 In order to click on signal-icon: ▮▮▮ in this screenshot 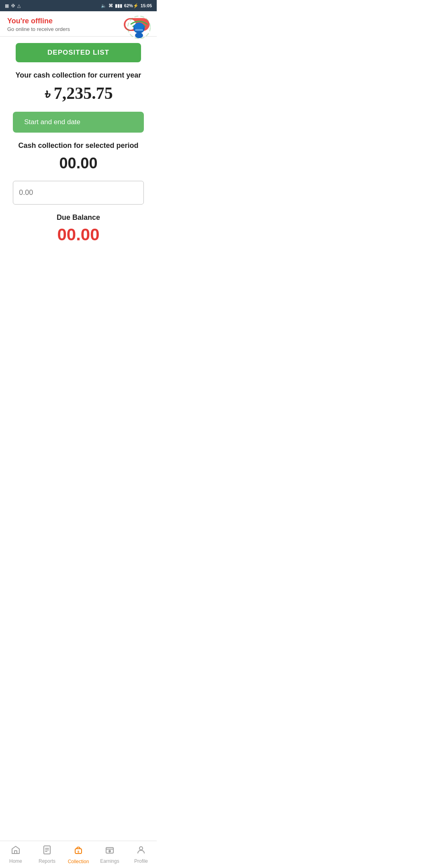, I will do `click(119, 6)`.